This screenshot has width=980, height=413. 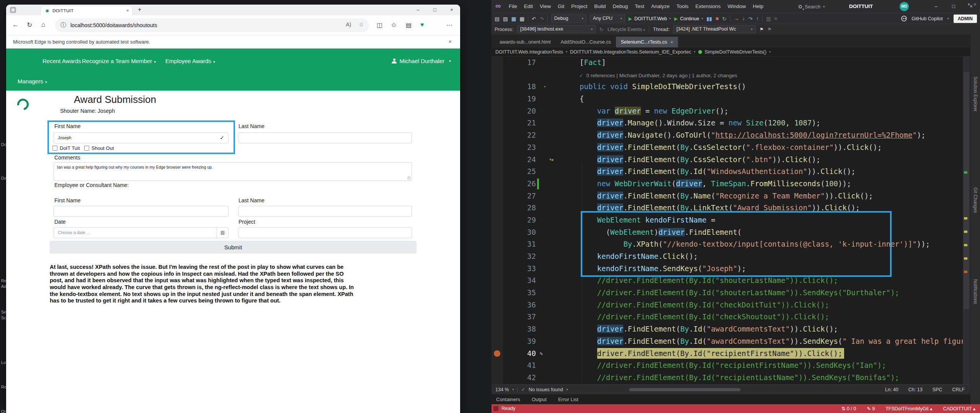 What do you see at coordinates (325, 211) in the screenshot?
I see `recipient-last-name-input` at bounding box center [325, 211].